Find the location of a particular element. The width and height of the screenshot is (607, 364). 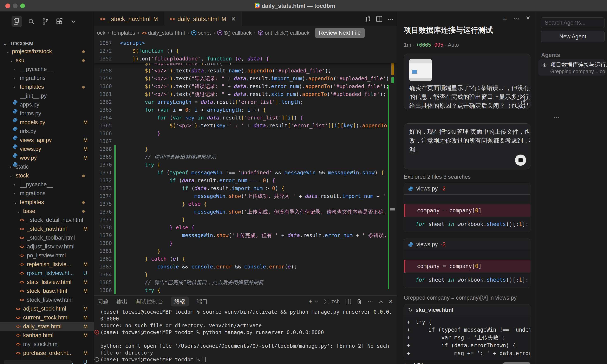

more-actions-icon: ⋯ is located at coordinates (390, 19).